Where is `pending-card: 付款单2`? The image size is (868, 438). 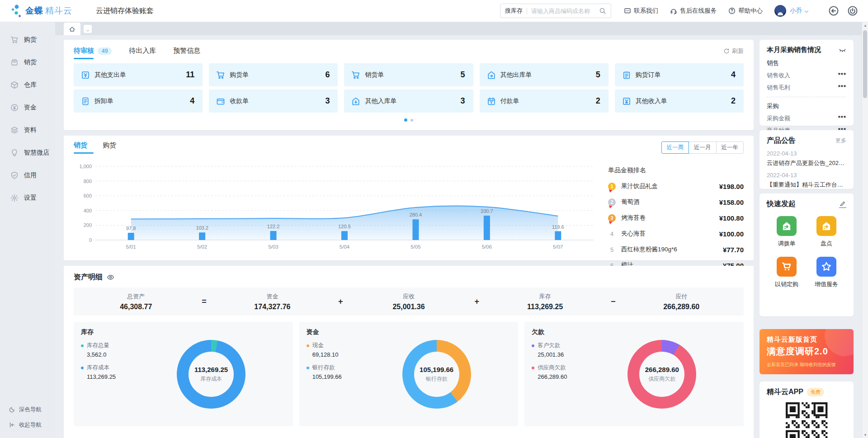 pending-card: 付款单2 is located at coordinates (544, 101).